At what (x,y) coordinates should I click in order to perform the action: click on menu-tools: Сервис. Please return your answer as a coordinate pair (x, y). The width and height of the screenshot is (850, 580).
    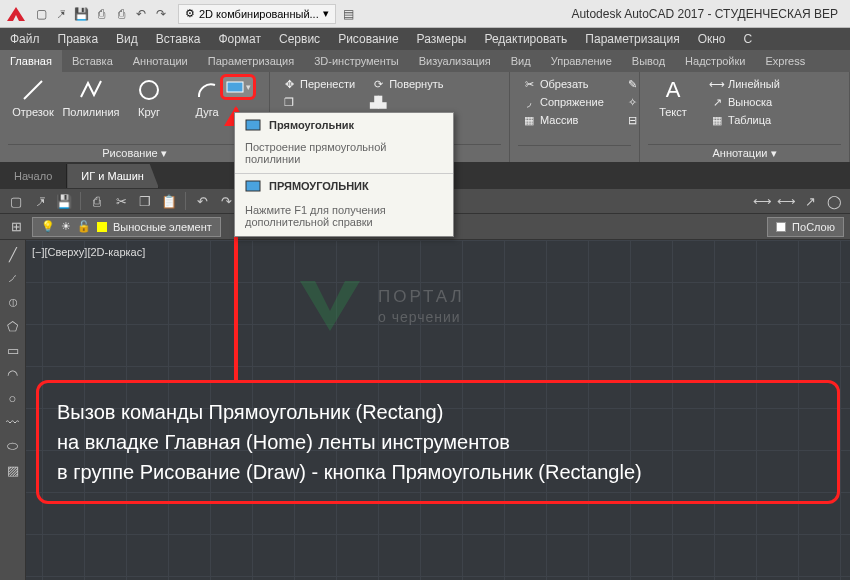
    Looking at the image, I should click on (300, 39).